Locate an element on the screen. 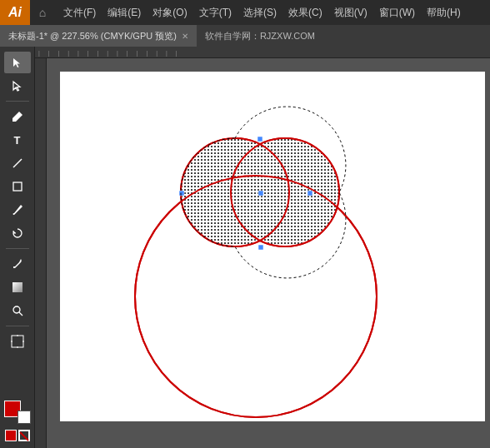 Image resolution: width=490 pixels, height=448 pixels. ruler-h-ticks: | | | | | | | | | | | | | | | is located at coordinates (110, 53).